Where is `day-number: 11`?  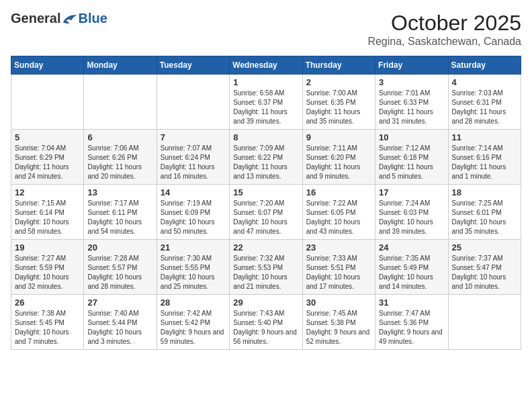
day-number: 11 is located at coordinates (485, 137).